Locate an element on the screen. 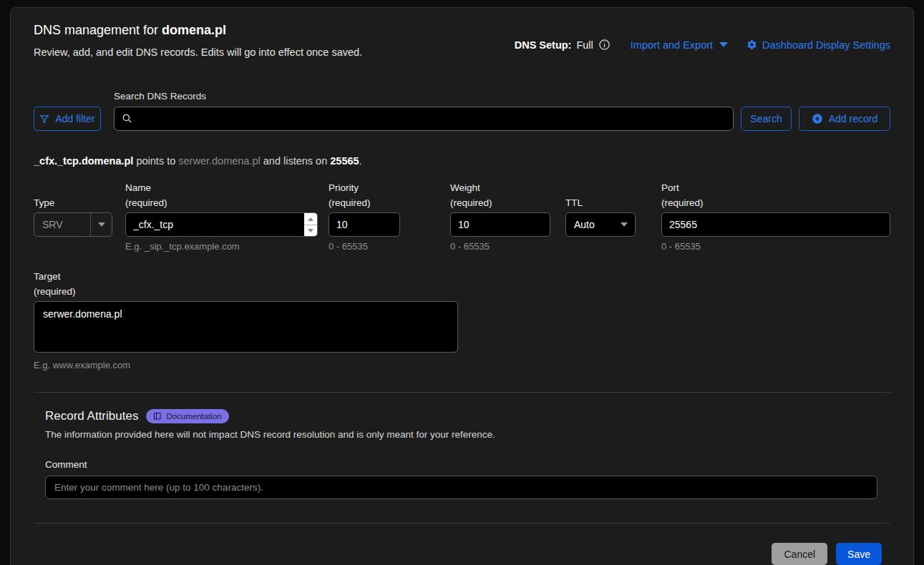 This screenshot has height=565, width=924. cancel-button: Cancel is located at coordinates (799, 554).